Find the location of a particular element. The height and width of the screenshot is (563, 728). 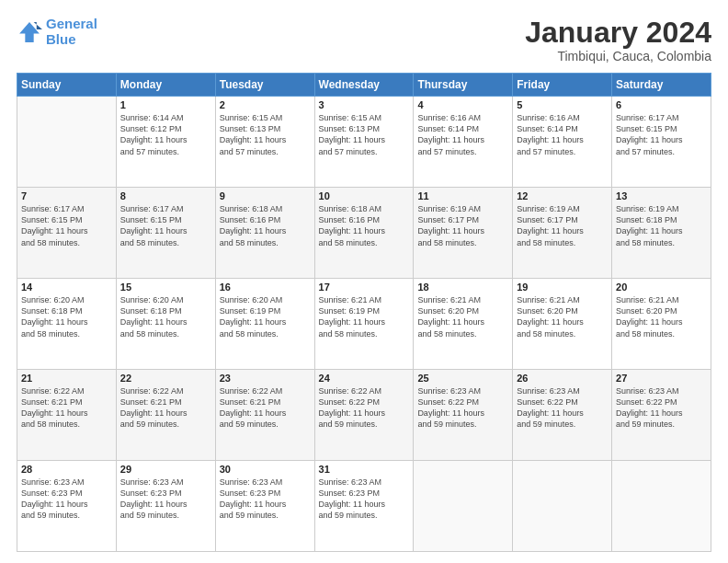

calendar-cell: 16Sunrise: 6:20 AM Sunset: 6:19 PM Dayli… is located at coordinates (265, 324).